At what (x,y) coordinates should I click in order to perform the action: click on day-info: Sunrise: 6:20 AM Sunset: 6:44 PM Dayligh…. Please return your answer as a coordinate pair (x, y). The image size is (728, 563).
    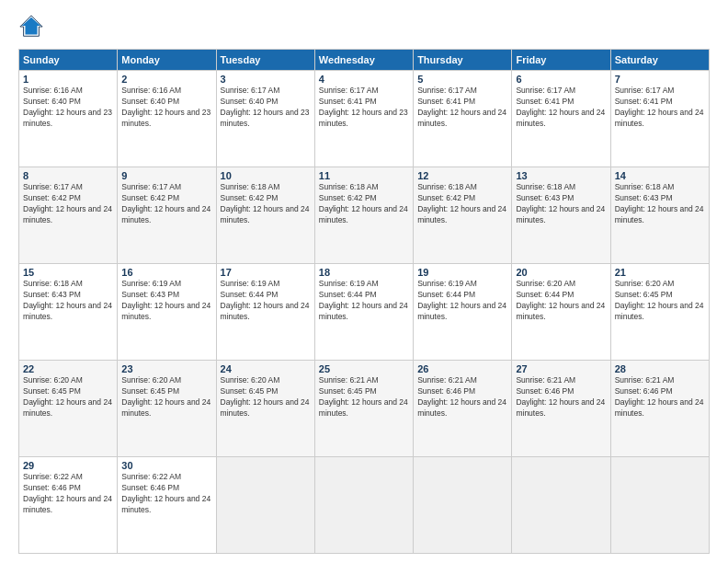
    Looking at the image, I should click on (561, 301).